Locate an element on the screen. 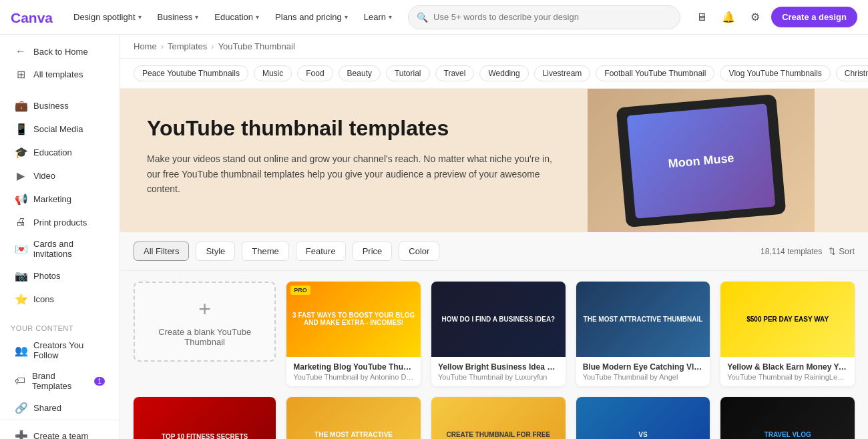 Image resolution: width=868 pixels, height=439 pixels. logo: Canva is located at coordinates (34, 17).